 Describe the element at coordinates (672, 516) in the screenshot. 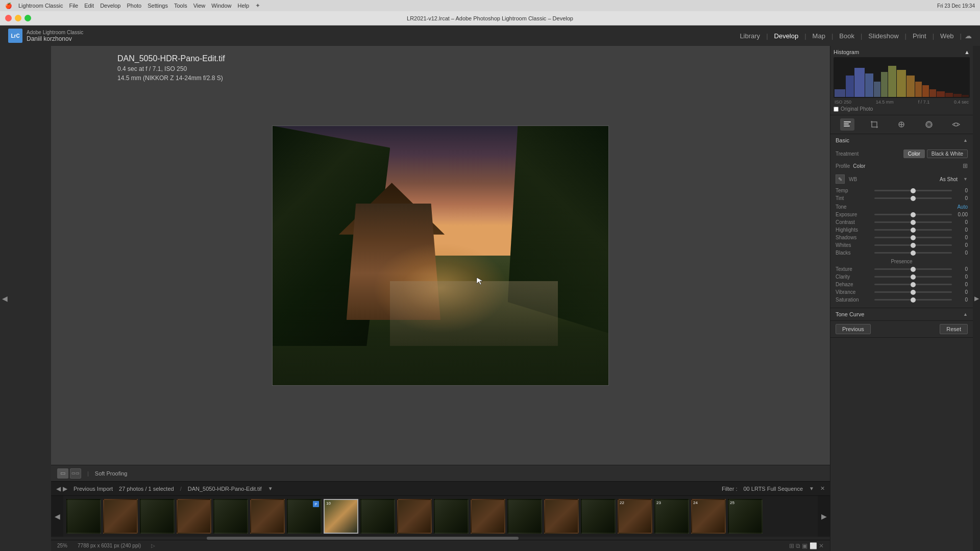

I see `film-thumb-17: 23` at that location.